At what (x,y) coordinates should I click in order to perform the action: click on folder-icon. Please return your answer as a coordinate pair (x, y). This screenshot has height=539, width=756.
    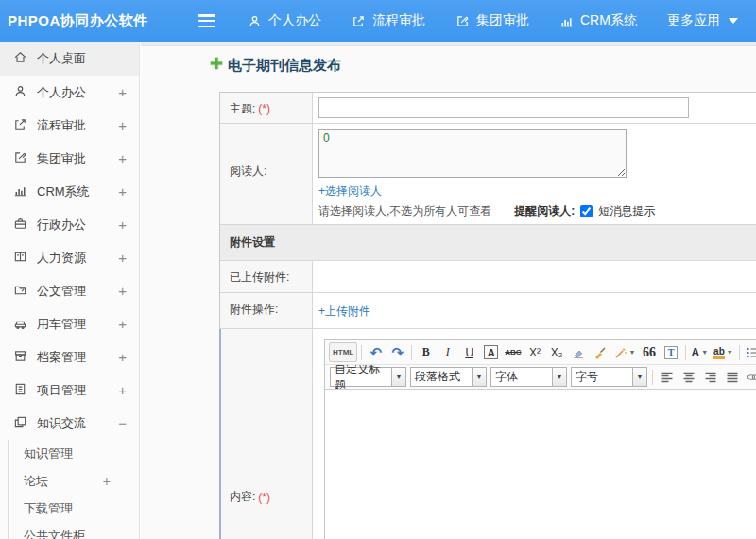
    Looking at the image, I should click on (21, 291).